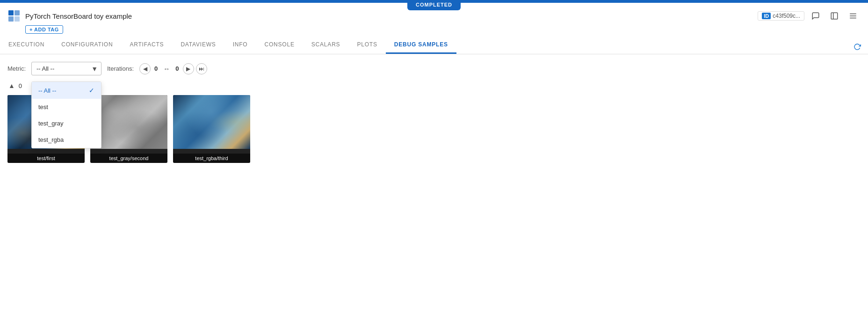 Image resolution: width=868 pixels, height=309 pixels. Describe the element at coordinates (853, 16) in the screenshot. I see `menu-icon-btn` at that location.